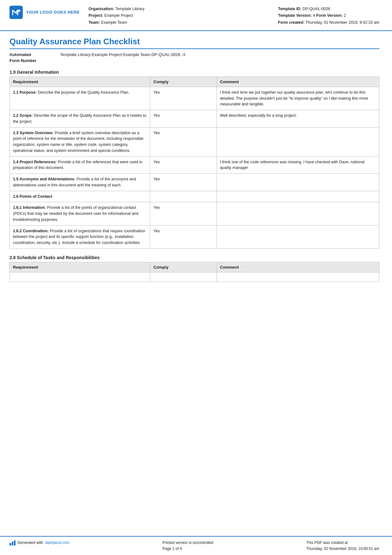  I want to click on comment-cell-0: I think next time we put together our qu…, so click(298, 98).